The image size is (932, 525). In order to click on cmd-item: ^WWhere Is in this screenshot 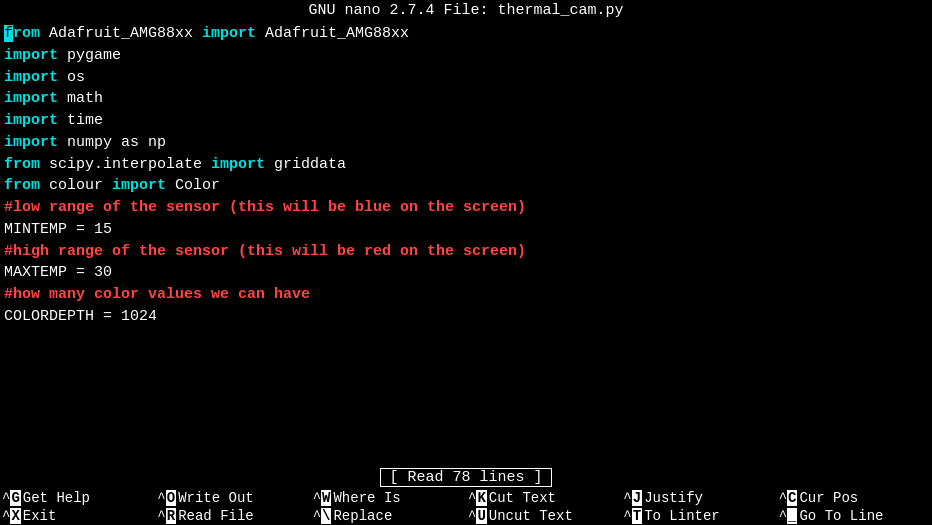, I will do `click(388, 498)`.